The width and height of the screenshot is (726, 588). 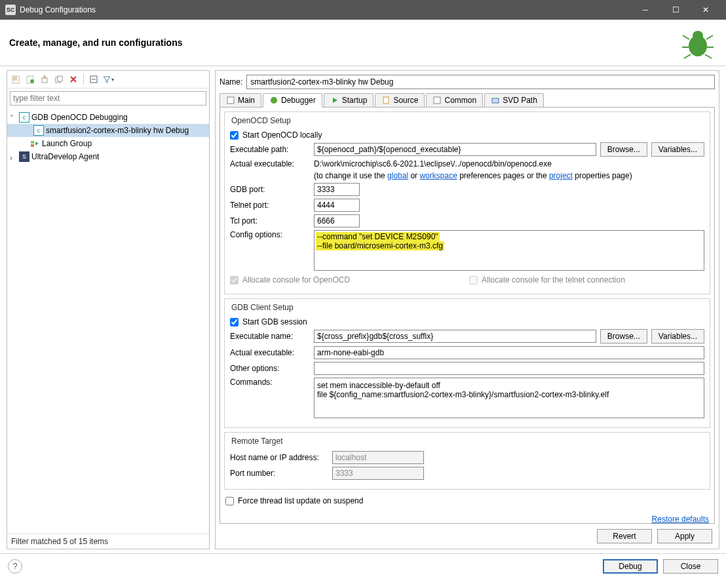 I want to click on name-input, so click(x=481, y=82).